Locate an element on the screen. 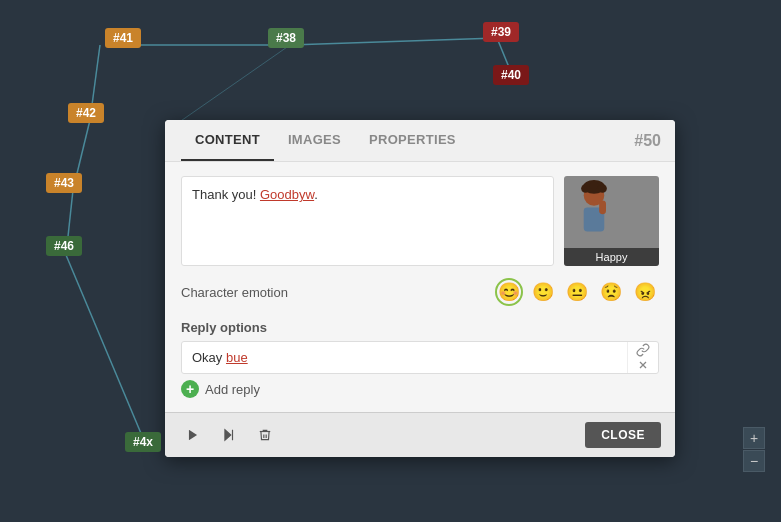 The width and height of the screenshot is (781, 522). content-row: Thank you! Goodbyw. Happy is located at coordinates (420, 221).